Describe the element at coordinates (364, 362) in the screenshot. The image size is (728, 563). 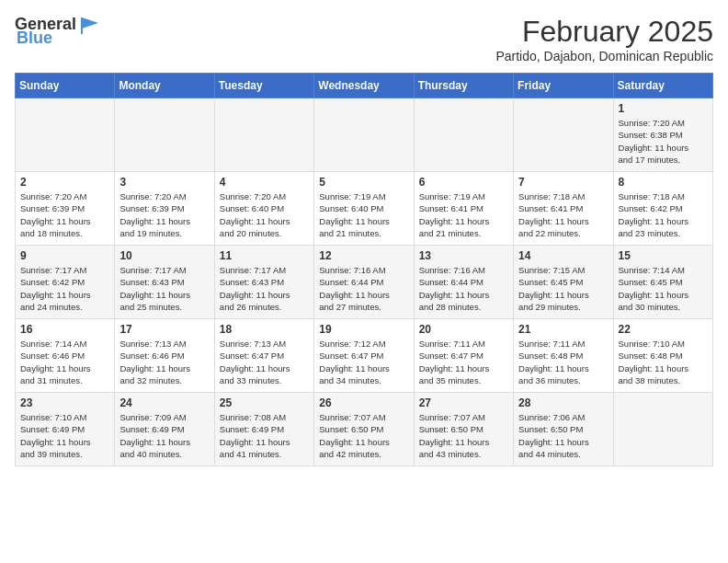
I see `day-info: Sunrise: 7:12 AM Sunset: 6:47 PM Dayligh…` at that location.